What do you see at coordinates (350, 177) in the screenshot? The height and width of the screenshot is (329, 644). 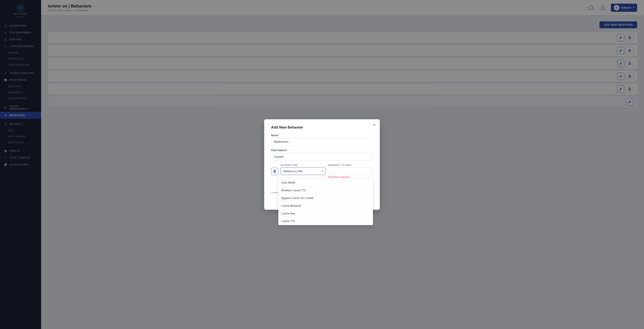 I see `error-message: This field is required` at bounding box center [350, 177].